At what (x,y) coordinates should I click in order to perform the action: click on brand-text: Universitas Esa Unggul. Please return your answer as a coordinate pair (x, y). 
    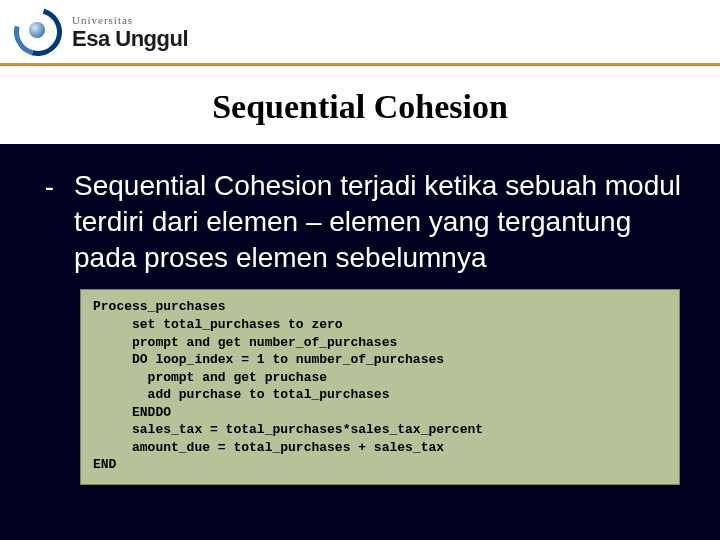
    Looking at the image, I should click on (130, 32).